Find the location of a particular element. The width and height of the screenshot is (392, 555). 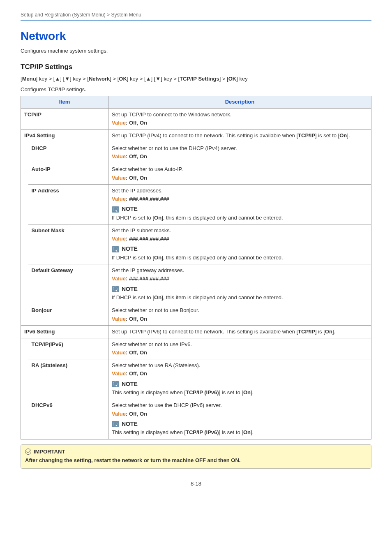

table-row: Auto-IP Select whether to use Auto-IP. V… is located at coordinates (196, 173).